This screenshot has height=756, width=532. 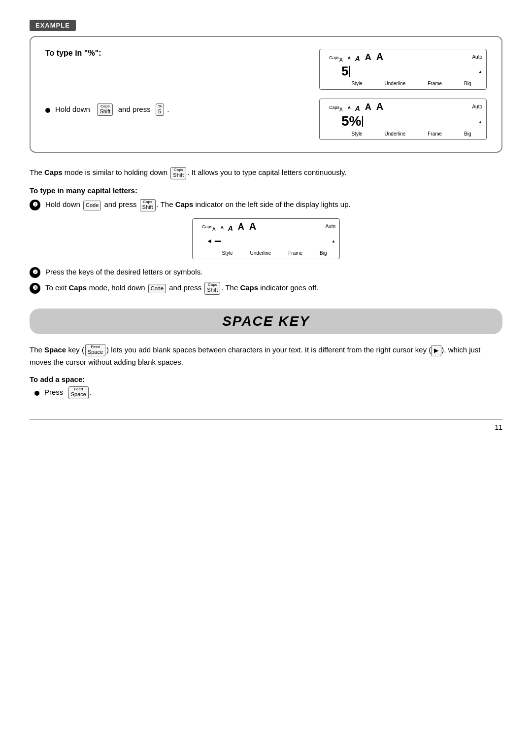 I want to click on example-box: To type in "%": Caps A ᴬ A A A Auto, so click(x=266, y=95).